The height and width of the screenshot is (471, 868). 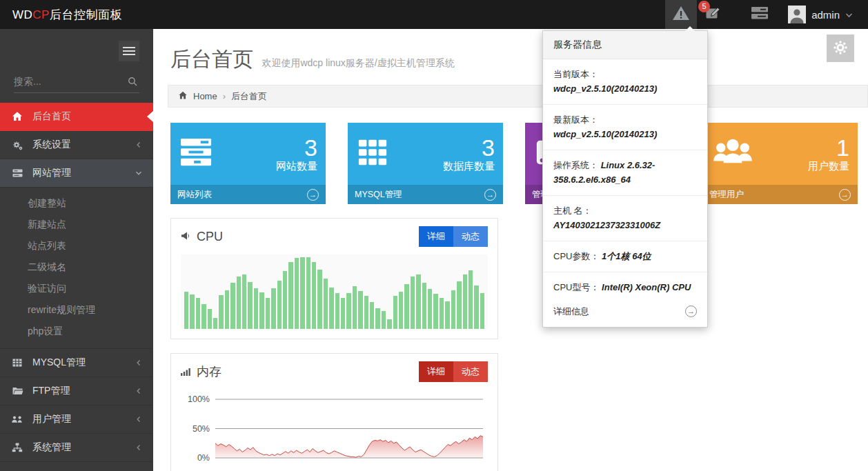 I want to click on sidebar-item-3: MYSQL管理, so click(x=77, y=363).